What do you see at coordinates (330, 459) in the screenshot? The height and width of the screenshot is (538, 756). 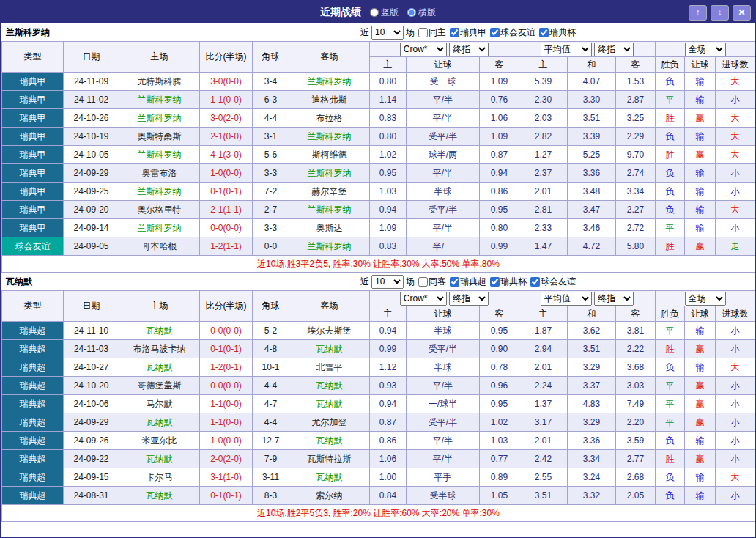 I see `away-team-cell: 瓦斯特拉斯` at bounding box center [330, 459].